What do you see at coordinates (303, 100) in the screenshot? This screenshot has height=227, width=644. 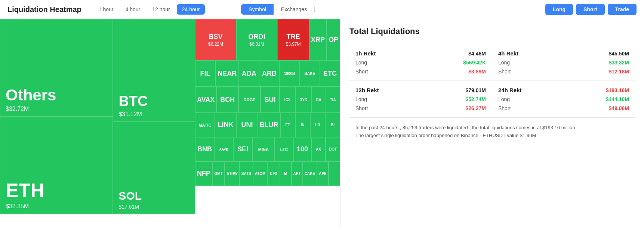 I see `heatmap-cell-dyd: DYD` at bounding box center [303, 100].